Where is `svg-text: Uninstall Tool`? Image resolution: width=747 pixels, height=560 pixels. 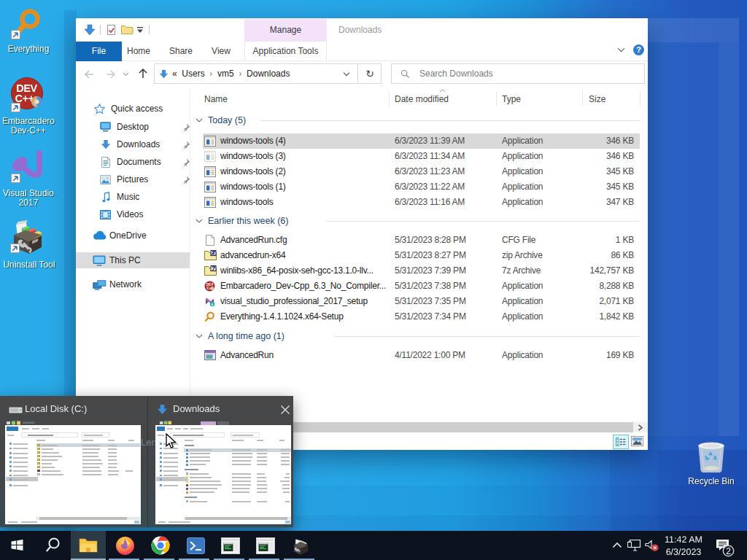 svg-text: Uninstall Tool is located at coordinates (29, 265).